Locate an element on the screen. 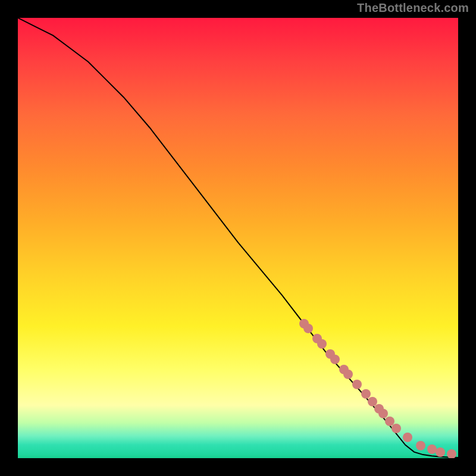 This screenshot has height=476, width=476. watermark-text: TheBottleneck.com is located at coordinates (413, 8).